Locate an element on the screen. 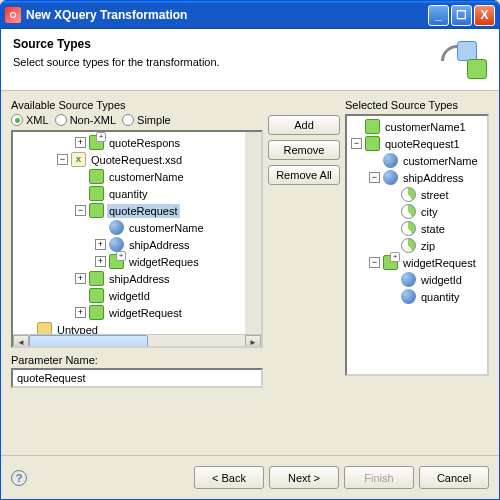 This screenshot has width=500, height=500. radio-simple: Simple is located at coordinates (146, 120).